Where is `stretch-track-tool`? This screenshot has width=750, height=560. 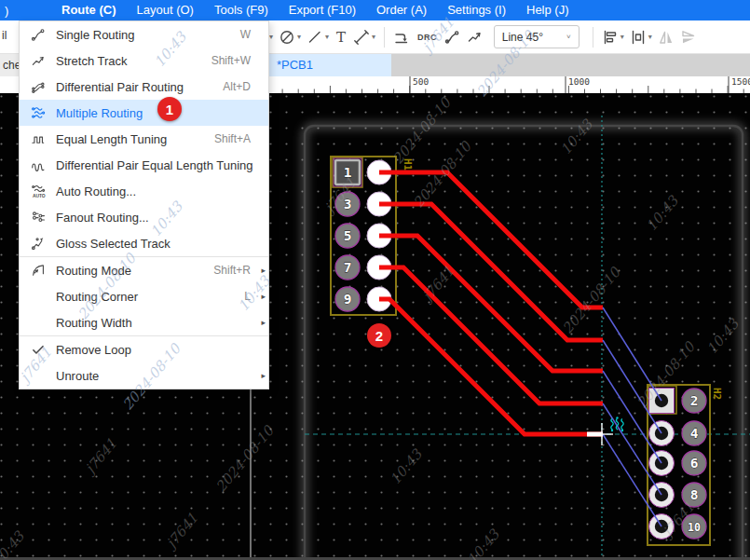
stretch-track-tool is located at coordinates (475, 37).